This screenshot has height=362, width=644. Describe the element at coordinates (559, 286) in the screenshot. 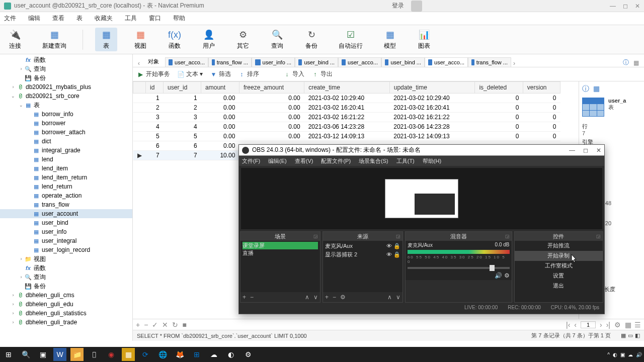

I see `obs-control-退出: 退出` at that location.